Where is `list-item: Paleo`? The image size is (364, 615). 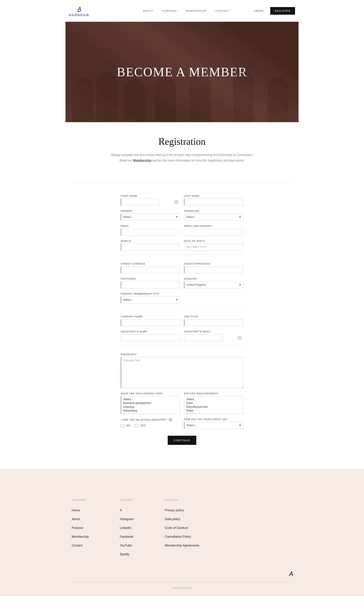
list-item: Paleo is located at coordinates (214, 411).